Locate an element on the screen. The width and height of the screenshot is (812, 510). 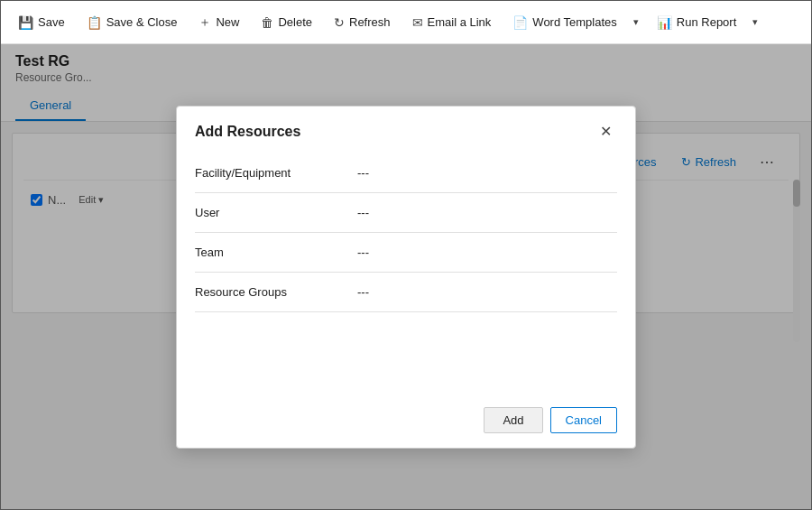
refresh-icon: ↻ is located at coordinates (339, 23).